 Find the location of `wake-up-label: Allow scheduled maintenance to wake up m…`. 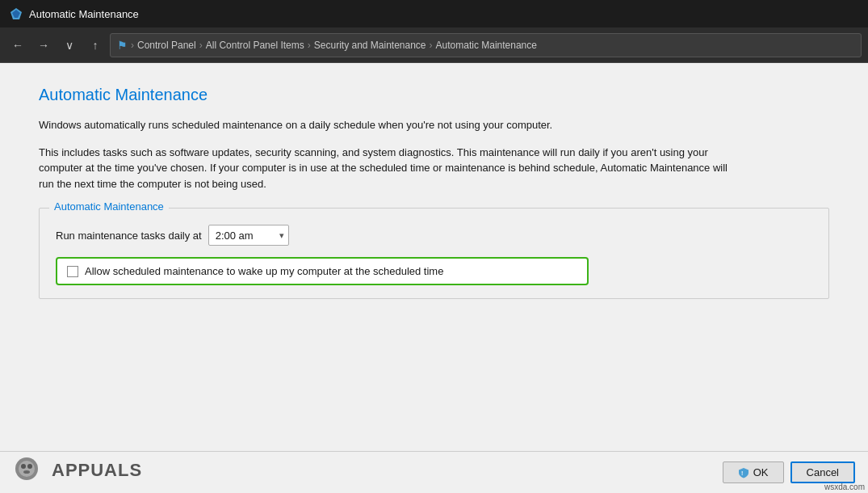

wake-up-label: Allow scheduled maintenance to wake up m… is located at coordinates (264, 272).